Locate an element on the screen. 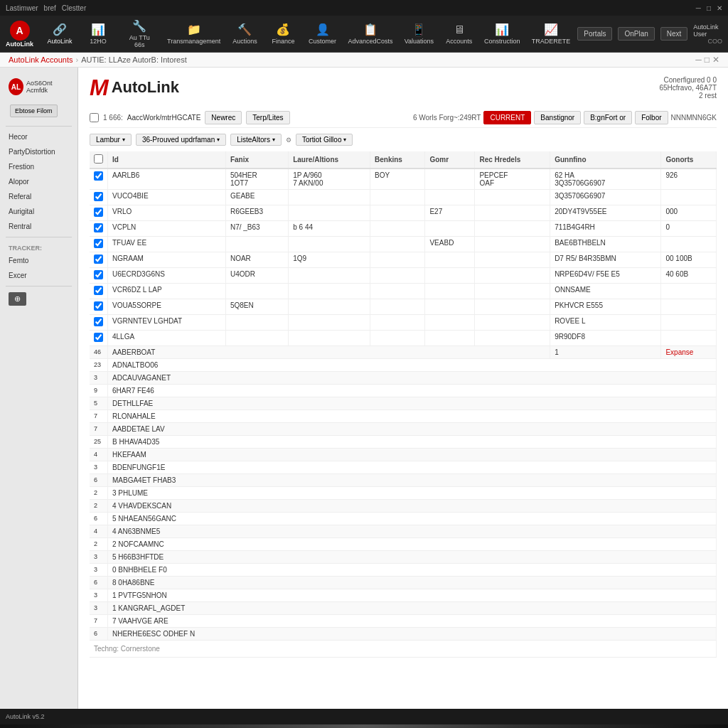 This screenshot has width=728, height=728. table-row: 4 HKEFAAM is located at coordinates (403, 455).